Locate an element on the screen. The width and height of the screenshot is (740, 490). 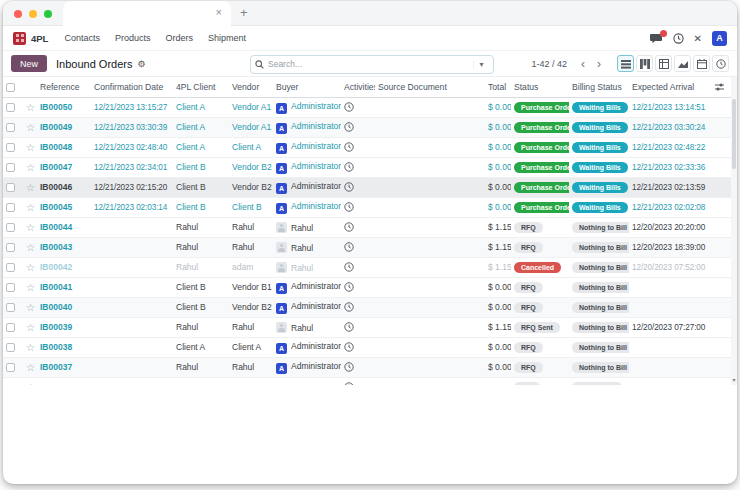
new-button: New is located at coordinates (29, 64).